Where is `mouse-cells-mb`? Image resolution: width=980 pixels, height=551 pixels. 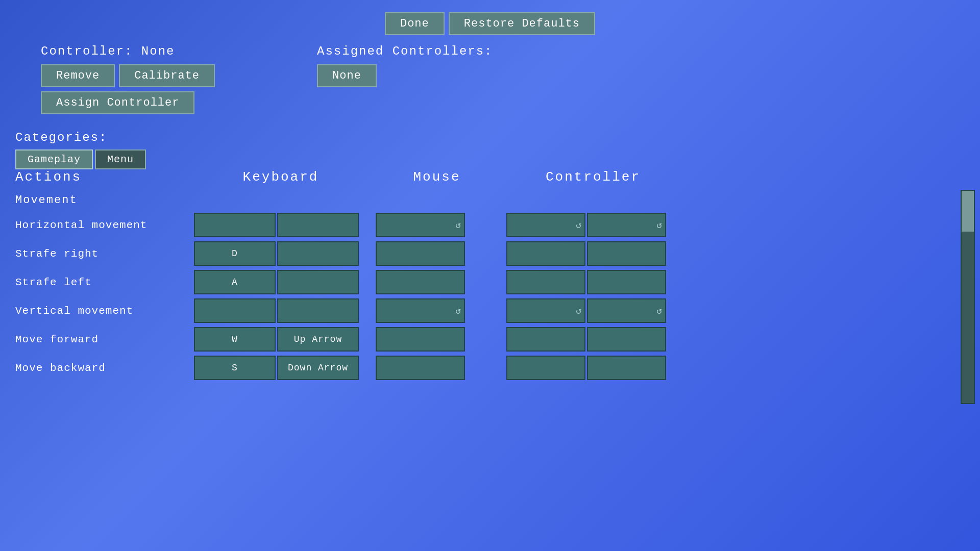
mouse-cells-mb is located at coordinates (437, 368).